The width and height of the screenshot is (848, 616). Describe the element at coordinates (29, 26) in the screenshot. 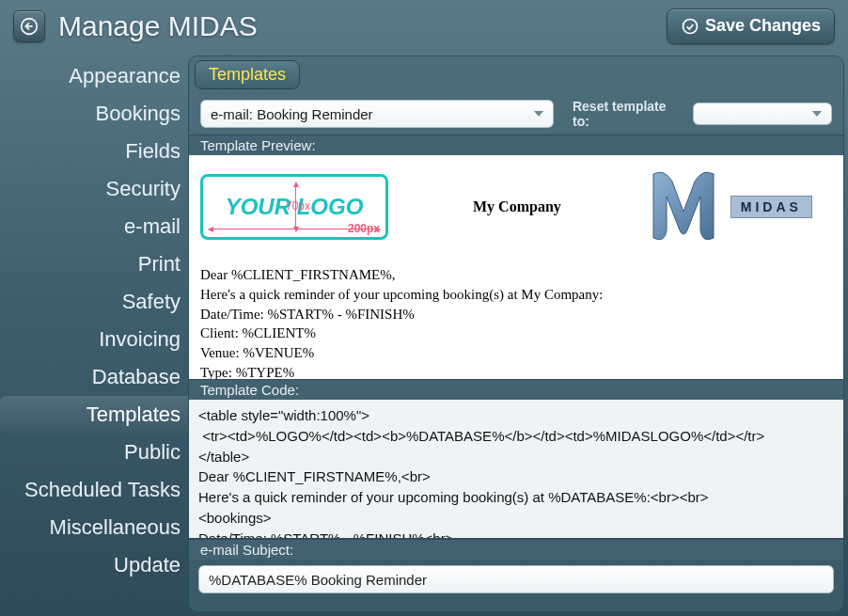

I see `arrow-left-circle-icon` at that location.